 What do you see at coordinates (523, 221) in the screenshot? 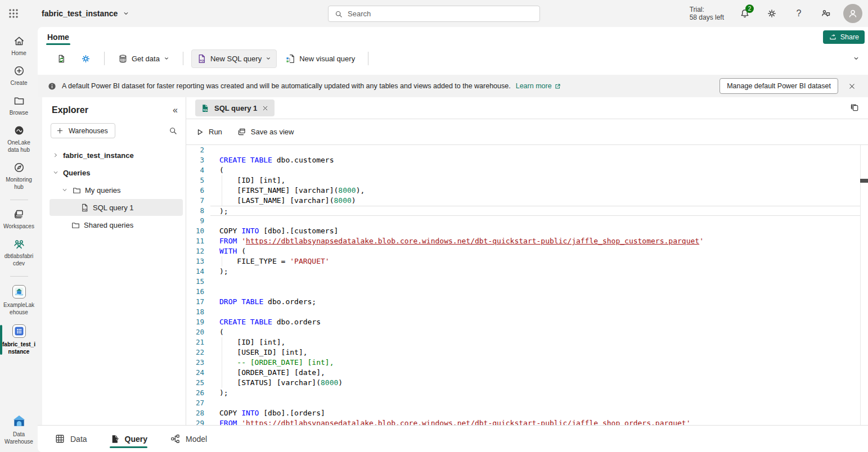
I see `code-line-9: 9` at bounding box center [523, 221].